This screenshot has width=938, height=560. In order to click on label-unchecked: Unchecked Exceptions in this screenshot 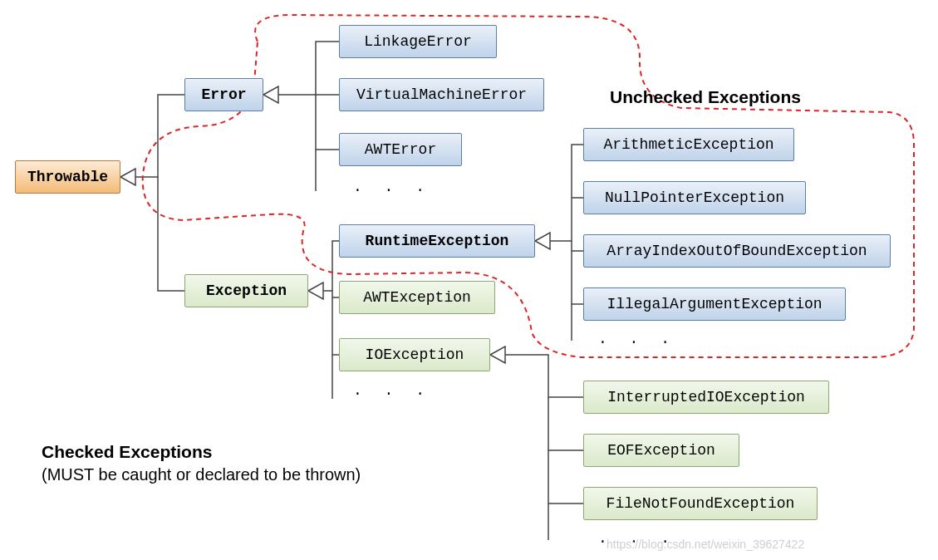, I will do `click(705, 97)`.